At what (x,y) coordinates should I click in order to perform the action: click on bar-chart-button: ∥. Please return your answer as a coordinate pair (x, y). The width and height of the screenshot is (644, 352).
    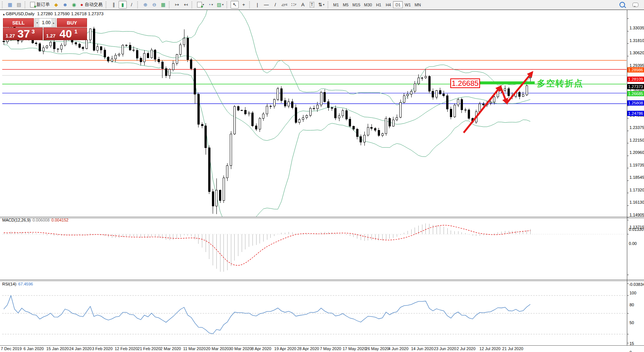
    Looking at the image, I should click on (114, 4).